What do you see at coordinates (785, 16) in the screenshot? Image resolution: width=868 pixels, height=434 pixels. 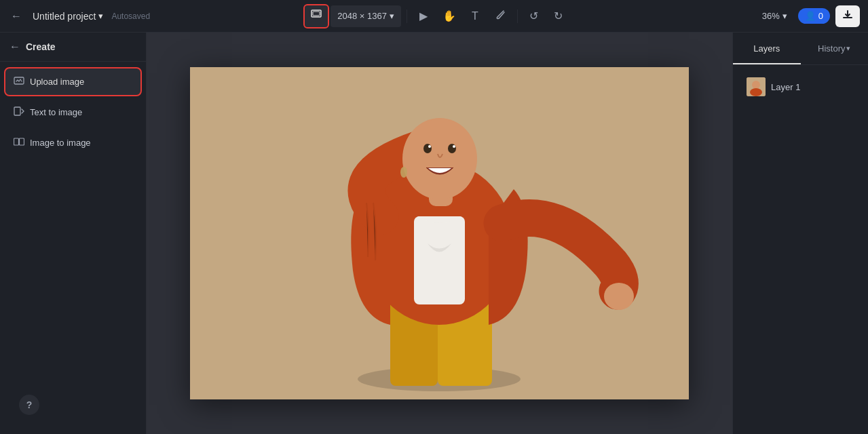 I see `zoom-chevron-icon: ▾` at bounding box center [785, 16].